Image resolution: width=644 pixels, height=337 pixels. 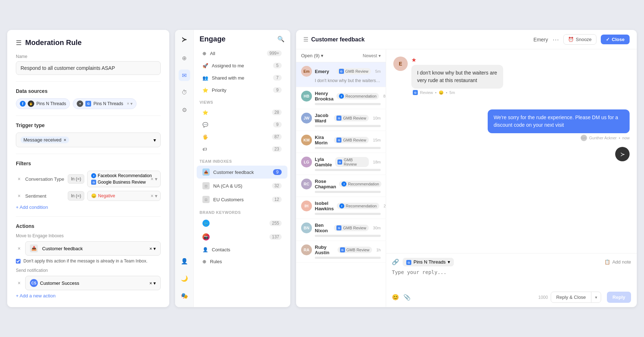 I want to click on checkbox-input, so click(x=18, y=261).